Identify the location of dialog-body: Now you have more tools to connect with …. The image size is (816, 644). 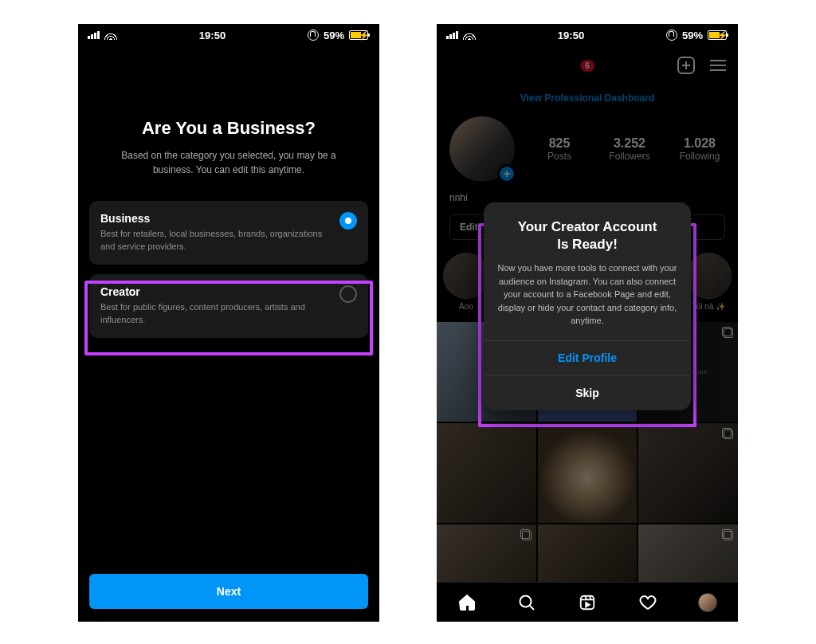
(587, 295).